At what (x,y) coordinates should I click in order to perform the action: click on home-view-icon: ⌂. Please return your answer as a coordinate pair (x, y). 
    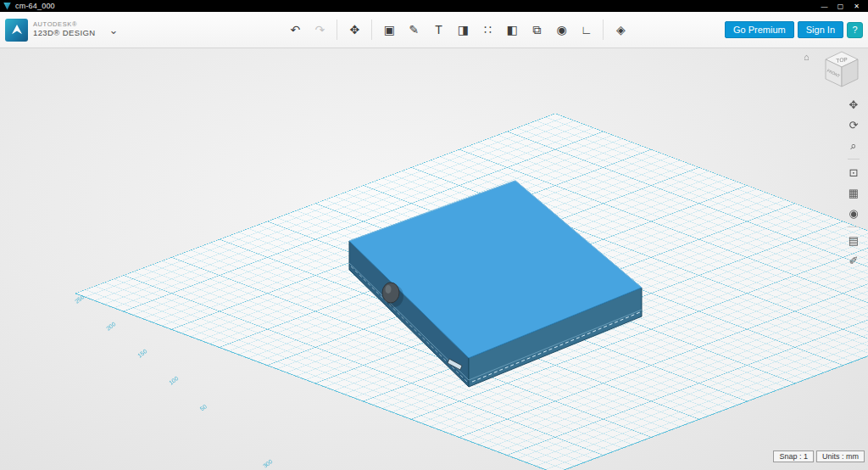
    Looking at the image, I should click on (807, 57).